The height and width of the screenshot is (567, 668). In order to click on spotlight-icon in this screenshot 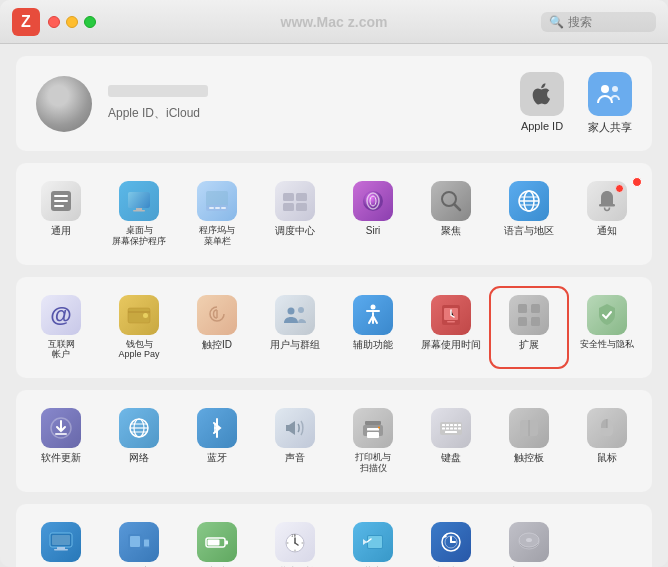, I will do `click(451, 201)`.